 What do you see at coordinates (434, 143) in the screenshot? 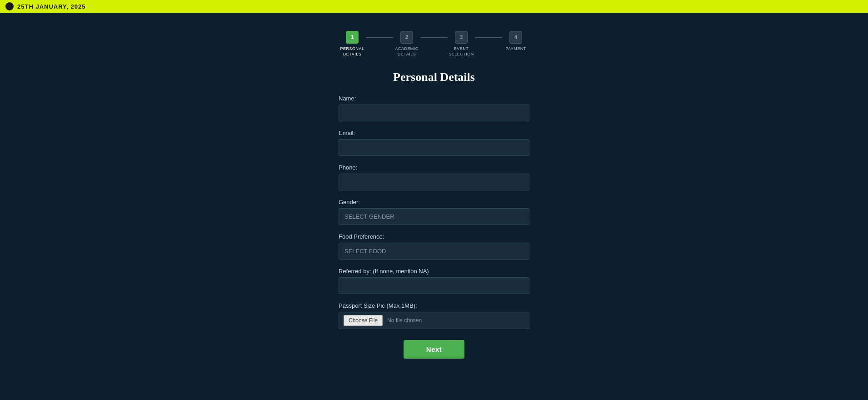
I see `email-field-group: Email:` at bounding box center [434, 143].